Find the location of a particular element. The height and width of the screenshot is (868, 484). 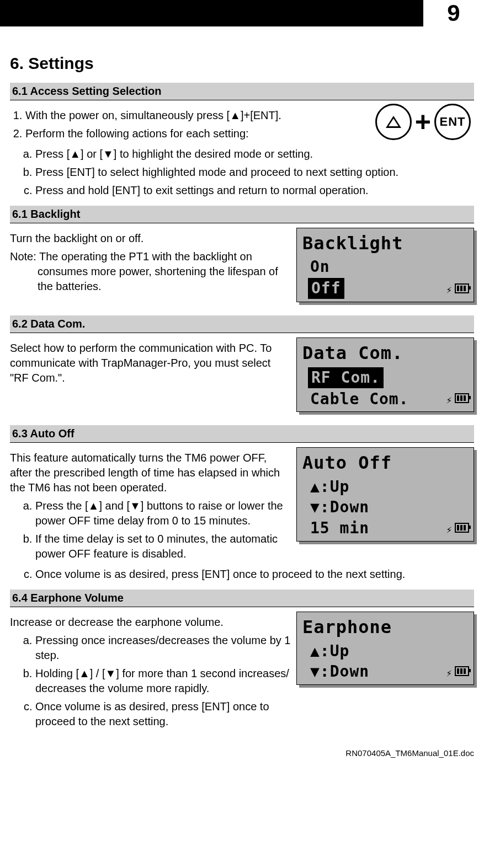

autooff-desc: This feature automatically turns the TM6… is located at coordinates (150, 473).